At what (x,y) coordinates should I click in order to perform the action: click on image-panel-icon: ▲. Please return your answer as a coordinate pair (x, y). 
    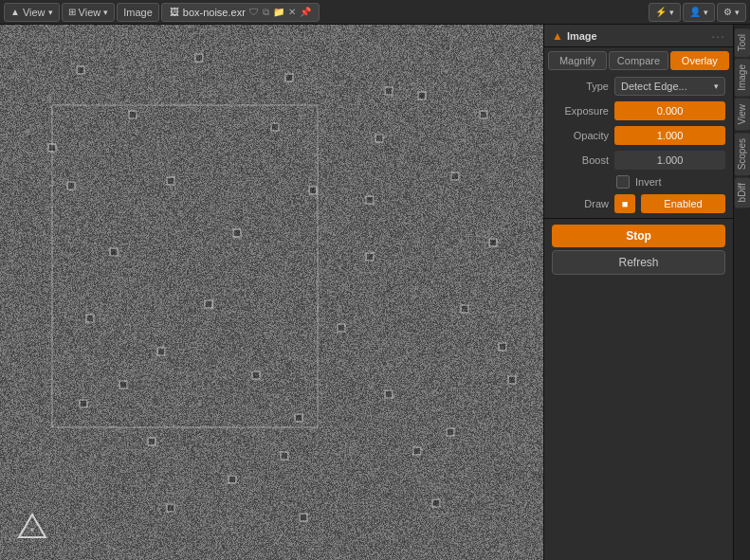
    Looking at the image, I should click on (558, 36).